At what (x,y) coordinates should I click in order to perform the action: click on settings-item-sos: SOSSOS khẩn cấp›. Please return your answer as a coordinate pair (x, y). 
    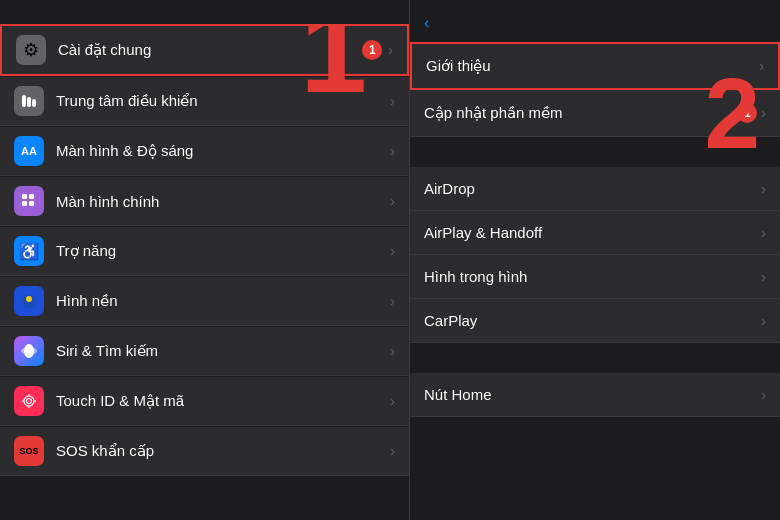
    Looking at the image, I should click on (204, 452).